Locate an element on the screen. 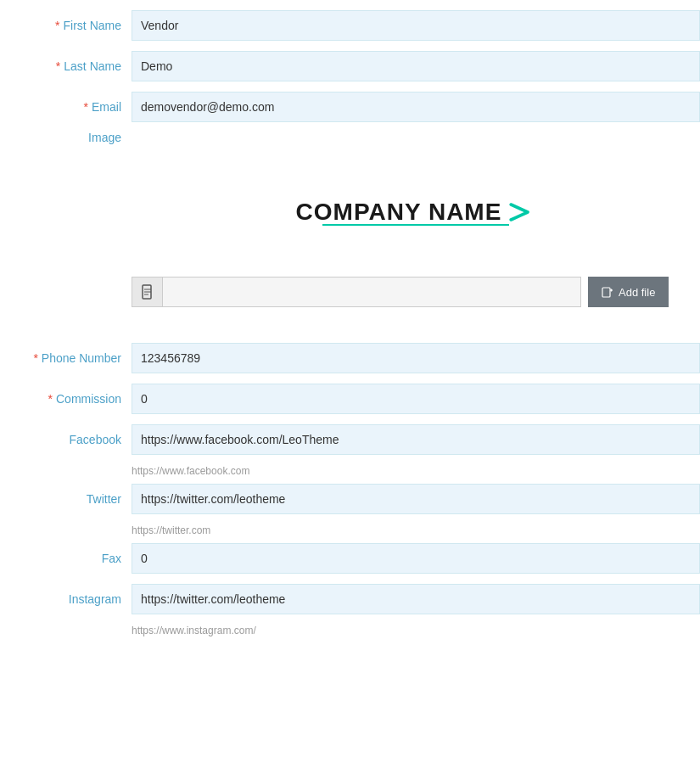  file-upload-section: Add file is located at coordinates (416, 292).